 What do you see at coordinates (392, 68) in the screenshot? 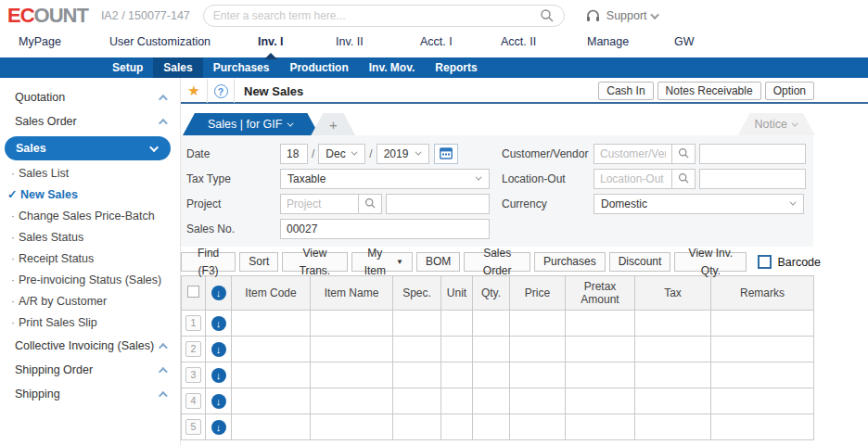
I see `menu-inv-mov: Inv. Mov.` at bounding box center [392, 68].